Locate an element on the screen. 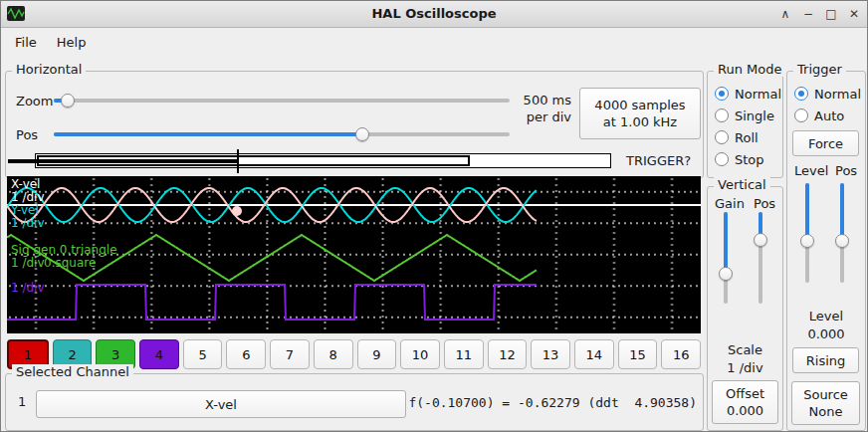 This screenshot has height=432, width=868. titlebar: HAL Oscilloscope ∧−□✕ is located at coordinates (434, 14).